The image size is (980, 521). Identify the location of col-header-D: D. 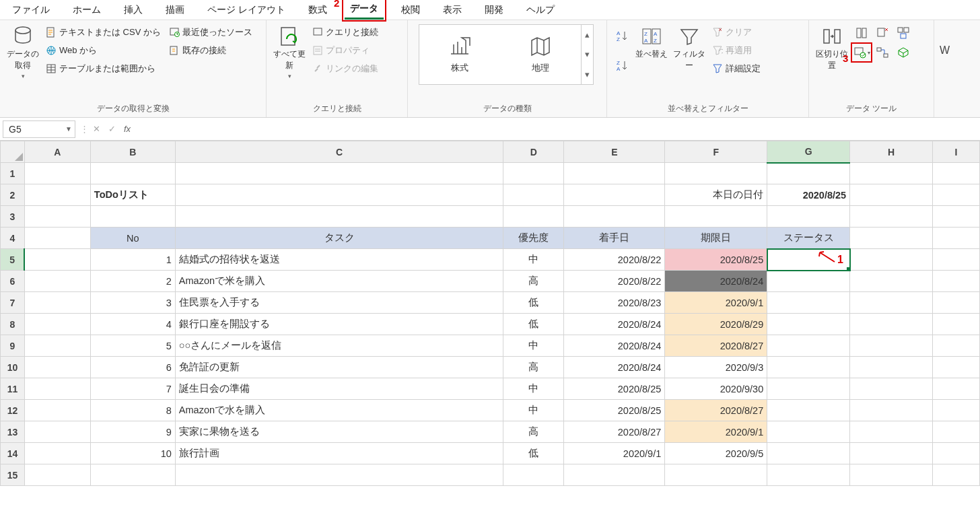
(534, 152).